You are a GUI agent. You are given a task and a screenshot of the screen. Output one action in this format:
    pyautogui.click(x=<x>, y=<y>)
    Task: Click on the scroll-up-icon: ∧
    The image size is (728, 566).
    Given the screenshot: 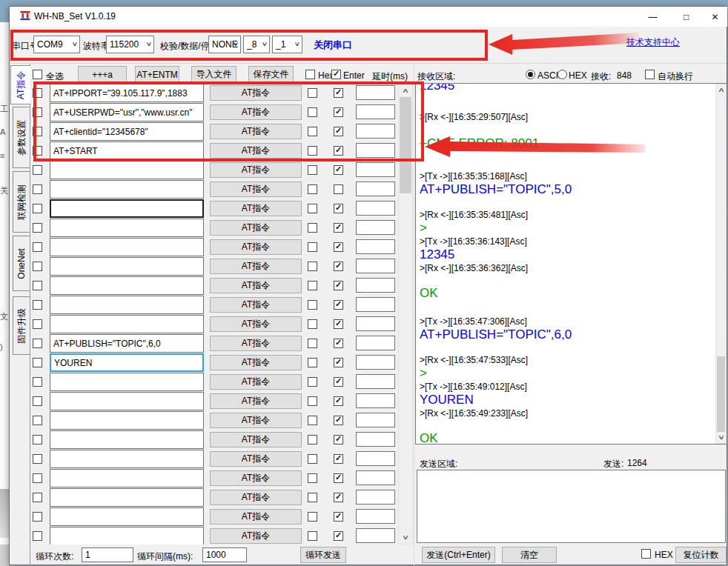 What is the action you would take?
    pyautogui.click(x=406, y=90)
    